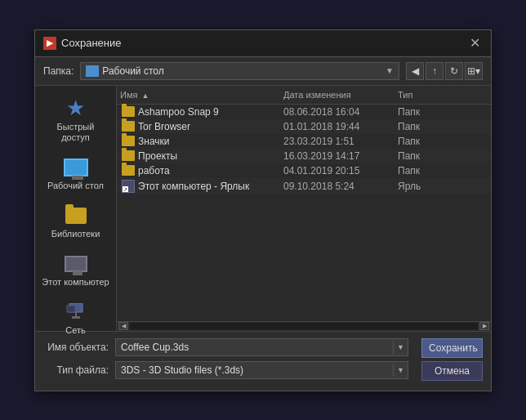 The width and height of the screenshot is (526, 420). I want to click on close-button: ✕, so click(475, 43).